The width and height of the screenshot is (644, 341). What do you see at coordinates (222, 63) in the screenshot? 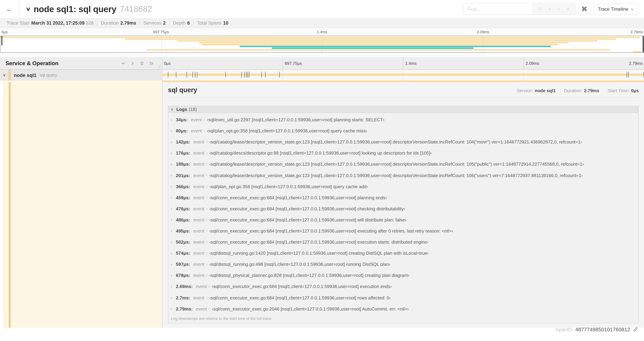
I see `ruler-cell: 0μs` at bounding box center [222, 63].